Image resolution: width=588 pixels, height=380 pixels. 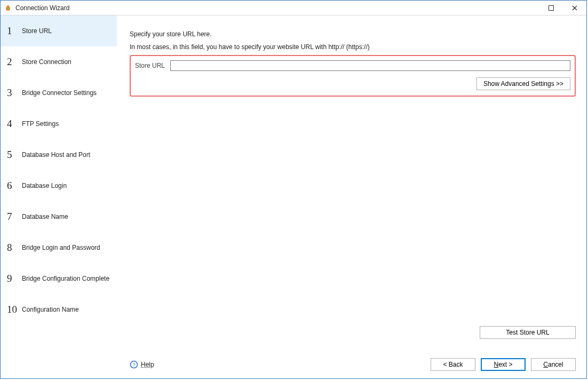 What do you see at coordinates (370, 66) in the screenshot?
I see `store-url-input` at bounding box center [370, 66].